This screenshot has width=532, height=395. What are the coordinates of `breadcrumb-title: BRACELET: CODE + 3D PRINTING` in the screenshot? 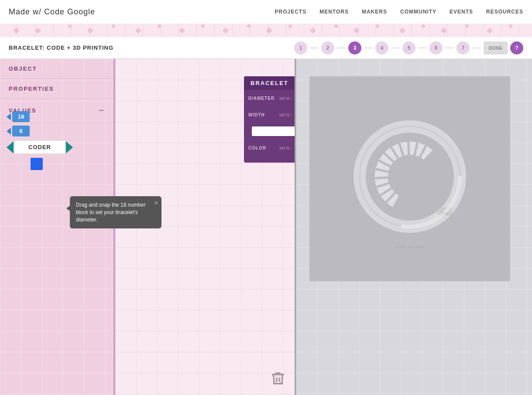 It's located at (61, 48).